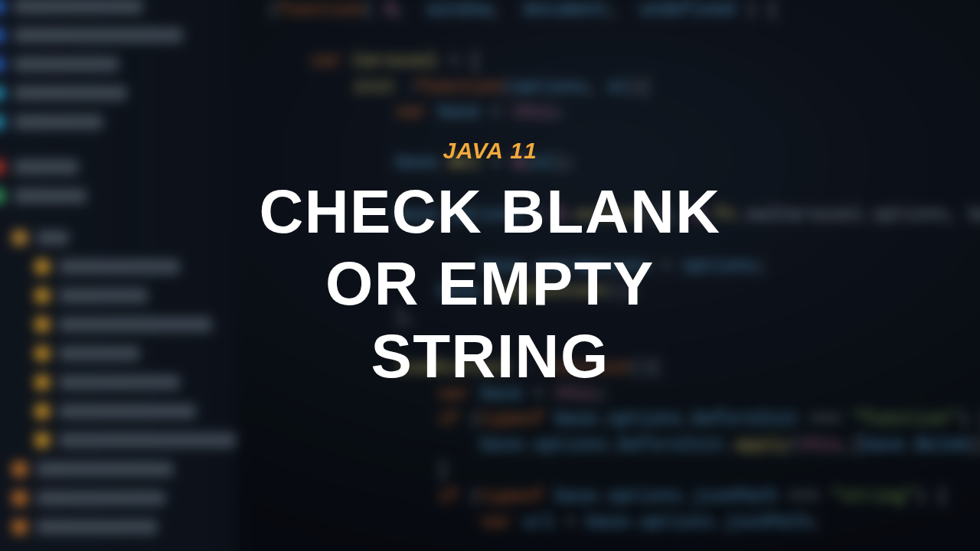 The image size is (980, 551). What do you see at coordinates (490, 151) in the screenshot?
I see `subtitle: JAVA 11` at bounding box center [490, 151].